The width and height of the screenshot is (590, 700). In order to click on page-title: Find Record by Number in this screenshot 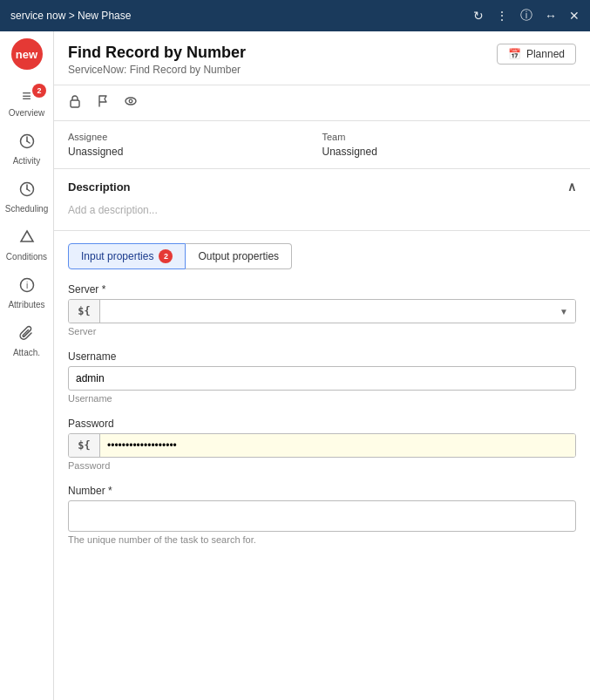, I will do `click(157, 52)`.